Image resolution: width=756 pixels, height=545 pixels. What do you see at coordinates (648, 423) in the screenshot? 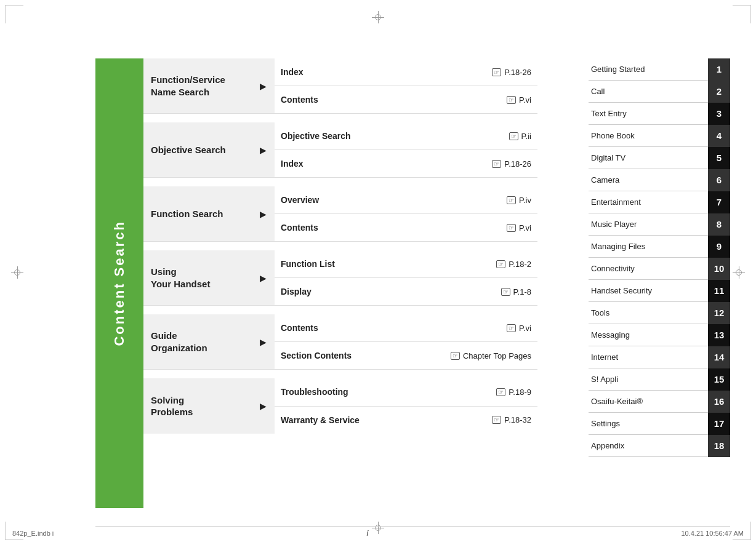
I see `index-item-label: Settings` at bounding box center [648, 423].